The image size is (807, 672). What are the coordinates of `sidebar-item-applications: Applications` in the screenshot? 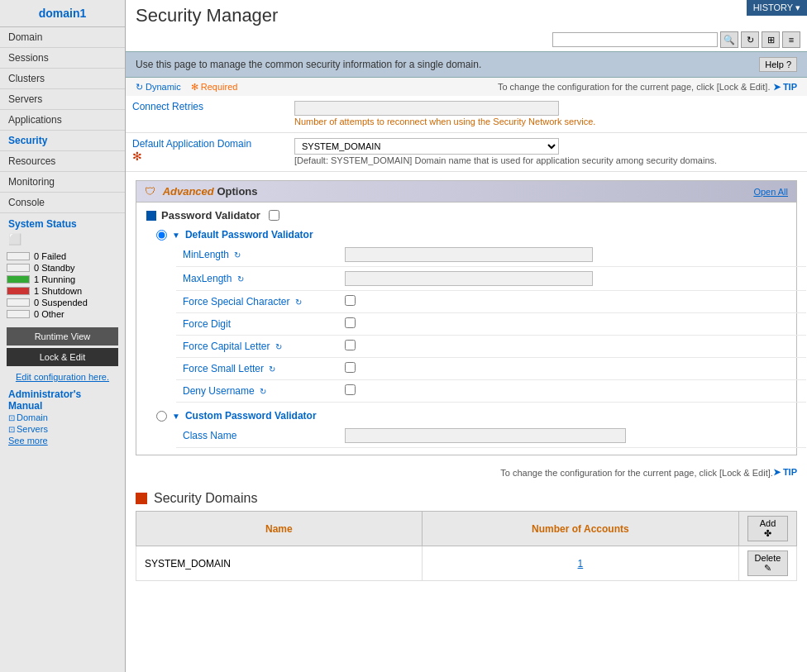 It's located at (63, 121).